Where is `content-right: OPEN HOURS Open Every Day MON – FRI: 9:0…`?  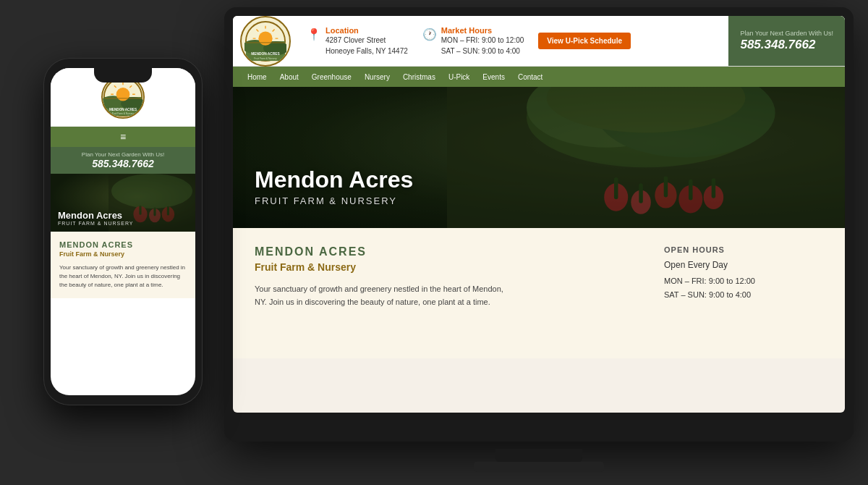 content-right: OPEN HOURS Open Every Day MON – FRI: 9:0… is located at coordinates (744, 293).